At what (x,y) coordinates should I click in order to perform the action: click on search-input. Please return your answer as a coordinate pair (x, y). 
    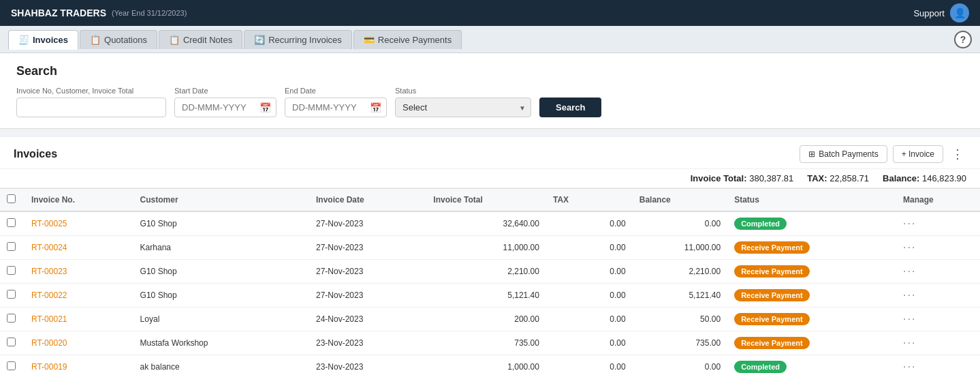
    Looking at the image, I should click on (91, 108).